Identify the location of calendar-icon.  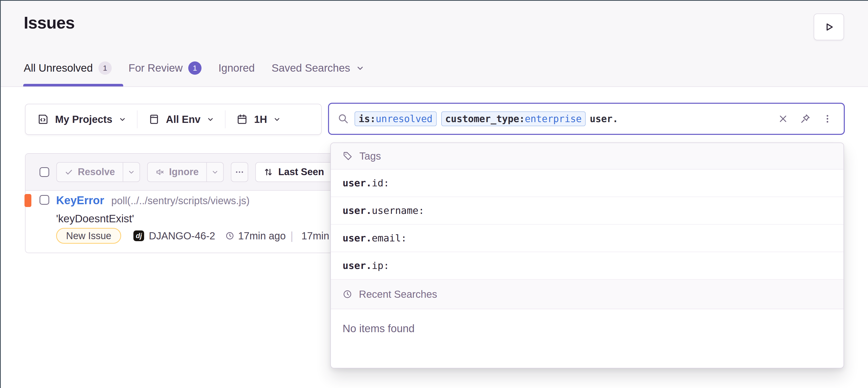
(242, 119).